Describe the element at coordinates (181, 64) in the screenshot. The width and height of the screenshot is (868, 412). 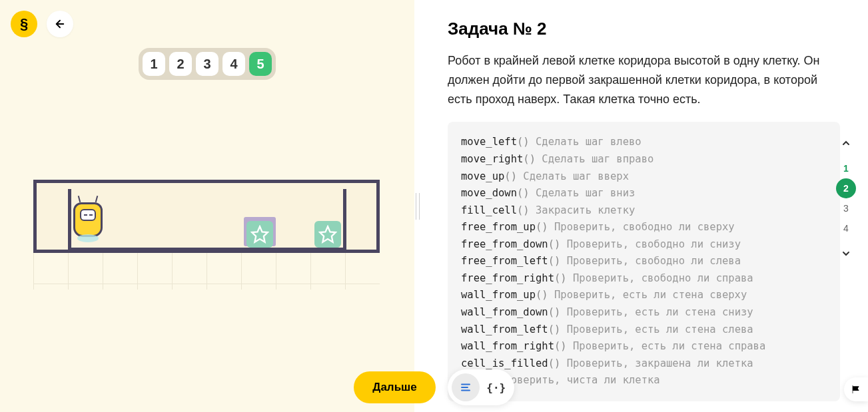
I see `step-item-2: 2` at that location.